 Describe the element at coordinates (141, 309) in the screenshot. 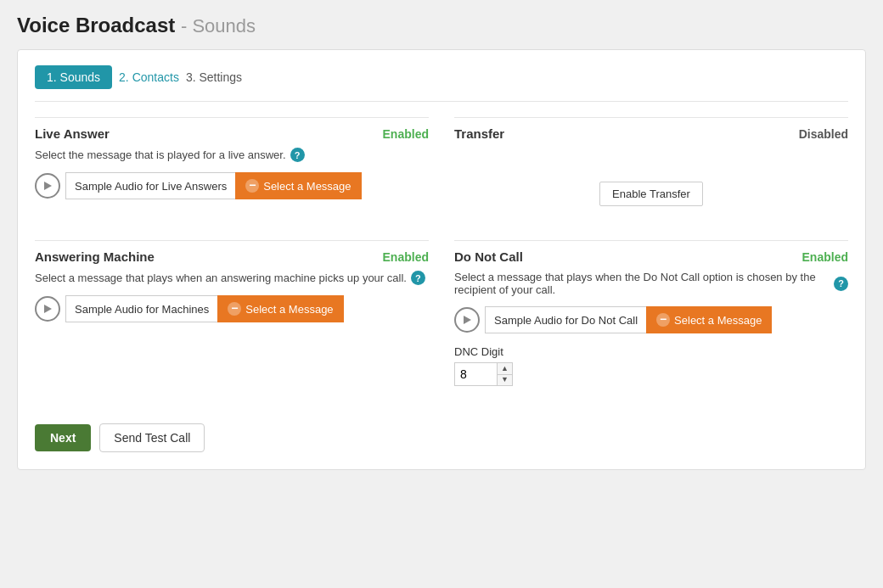

I see `answering-machine-audio-label: Sample Audio for Machines` at that location.